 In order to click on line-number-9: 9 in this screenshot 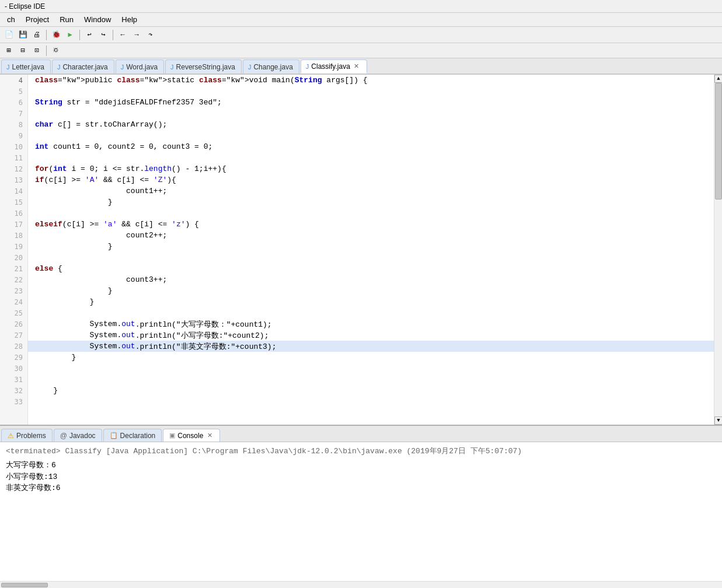, I will do `click(14, 135)`.